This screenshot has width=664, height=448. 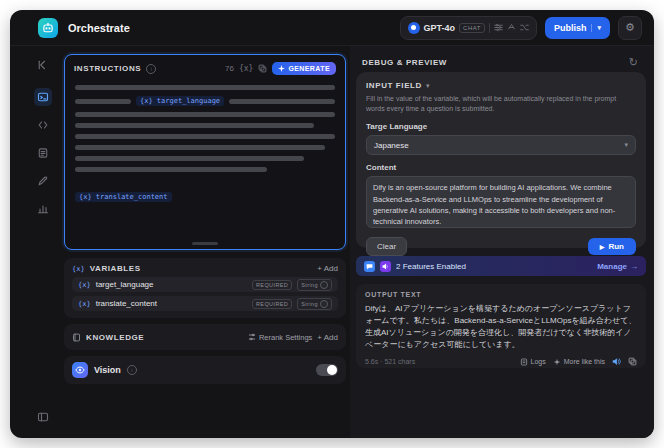 What do you see at coordinates (205, 197) in the screenshot?
I see `prompt-line-with-variable: {x} translate_content` at bounding box center [205, 197].